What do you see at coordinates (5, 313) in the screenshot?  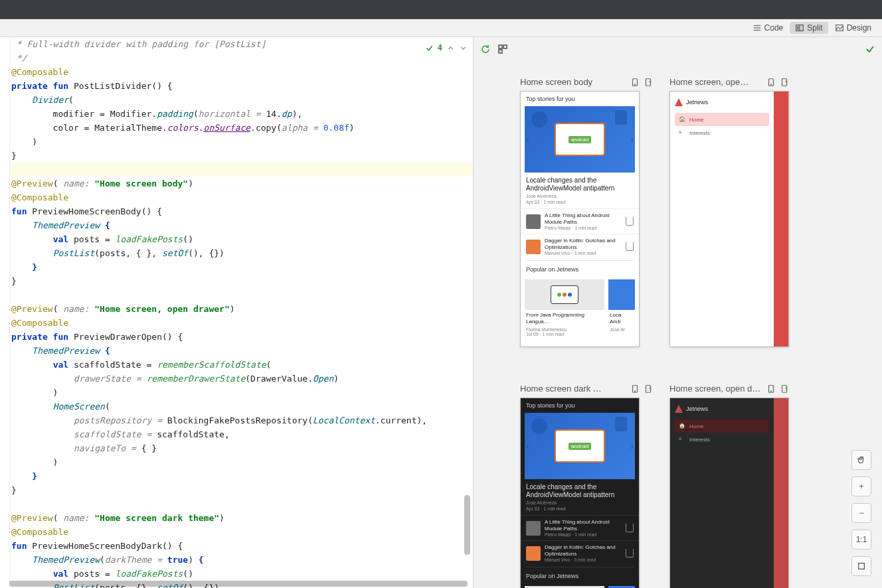 I see `editor-gutter` at bounding box center [5, 313].